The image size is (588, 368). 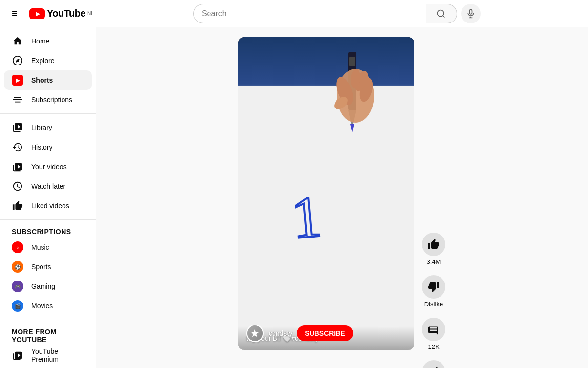 What do you see at coordinates (48, 41) in the screenshot?
I see `sidebar-item-home: Home` at bounding box center [48, 41].